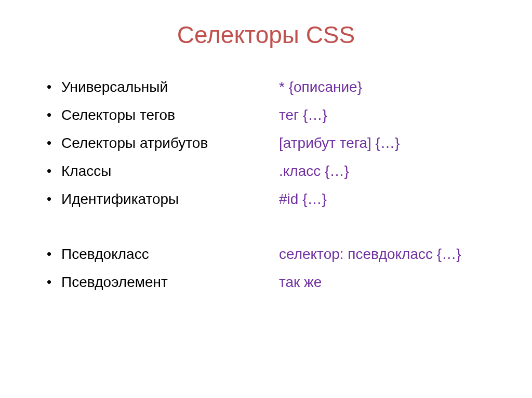  Describe the element at coordinates (158, 115) in the screenshot. I see `list-item: Селекторы тегов` at that location.